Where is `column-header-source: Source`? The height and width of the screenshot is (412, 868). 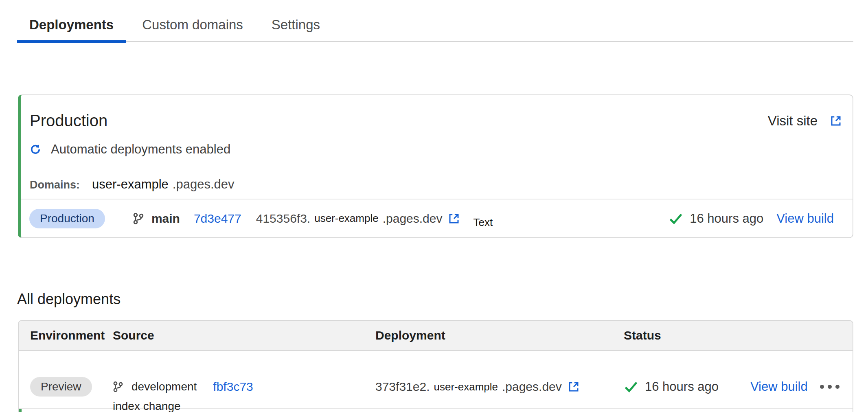
column-header-source: Source is located at coordinates (244, 335).